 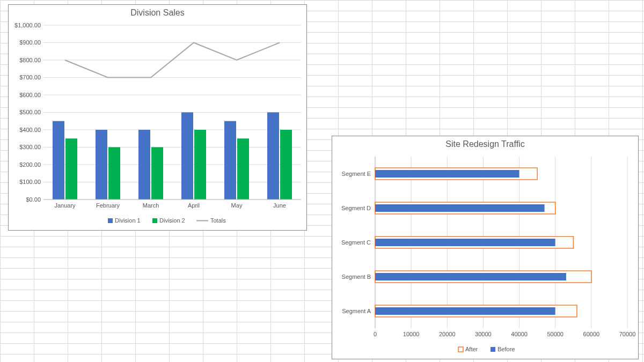 What do you see at coordinates (555, 334) in the screenshot?
I see `svg-text: 50000` at bounding box center [555, 334].